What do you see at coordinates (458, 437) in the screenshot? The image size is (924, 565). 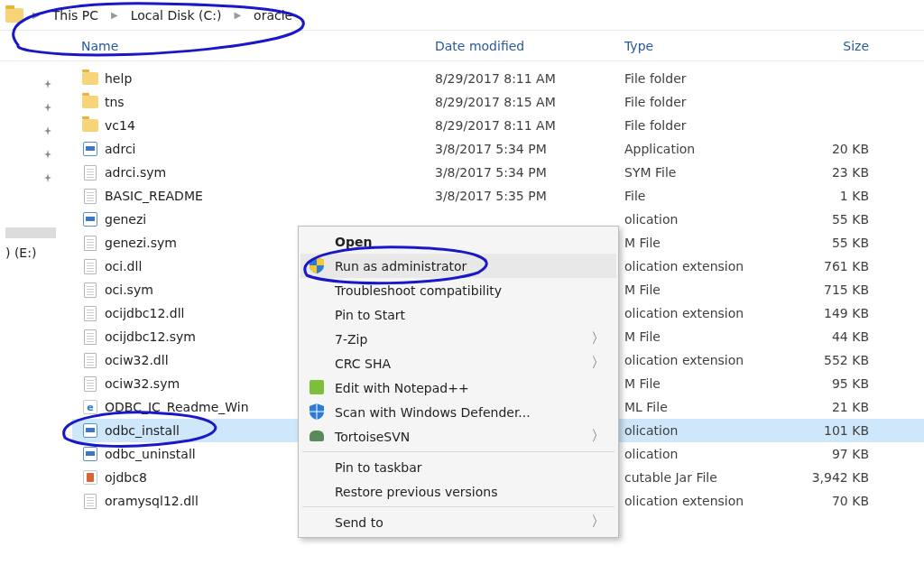 I see `menu-tortoise: TortoiseSVN〉` at bounding box center [458, 437].